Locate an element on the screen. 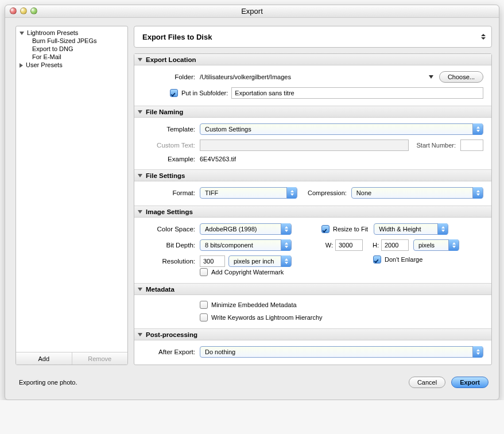  example-label: Example: is located at coordinates (171, 159).